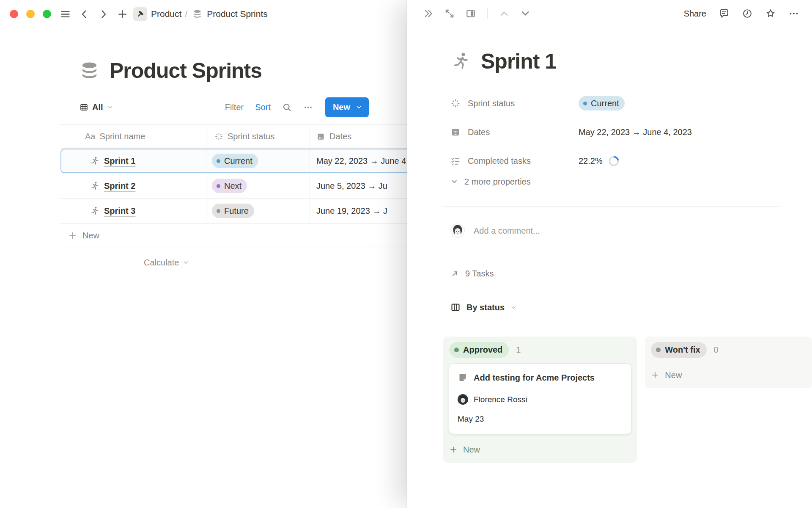  What do you see at coordinates (358, 186) in the screenshot?
I see `row-dates-cell: June 5, 2023 → Ju` at bounding box center [358, 186].